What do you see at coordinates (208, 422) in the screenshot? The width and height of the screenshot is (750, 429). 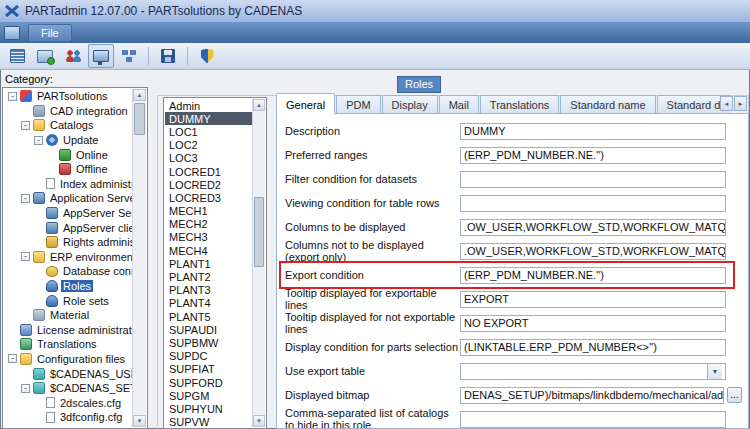 I see `role-item-supvw: SUPVW` at bounding box center [208, 422].